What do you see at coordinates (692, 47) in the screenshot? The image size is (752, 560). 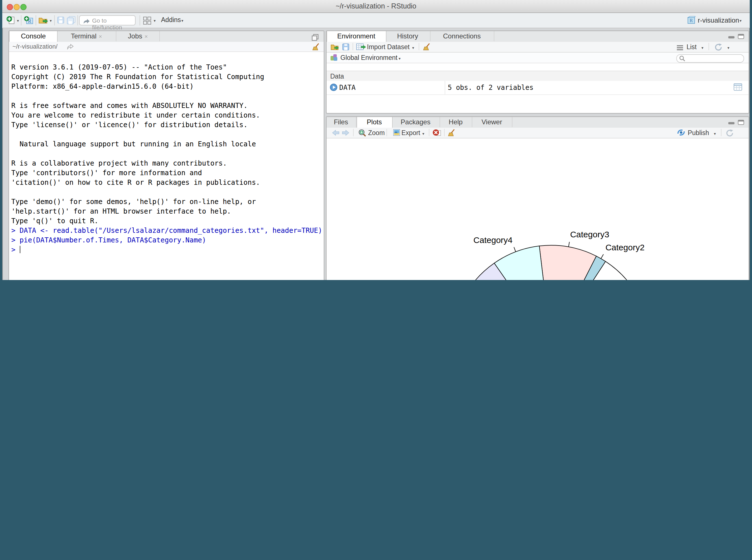 I see `list-view-button: List` at bounding box center [692, 47].